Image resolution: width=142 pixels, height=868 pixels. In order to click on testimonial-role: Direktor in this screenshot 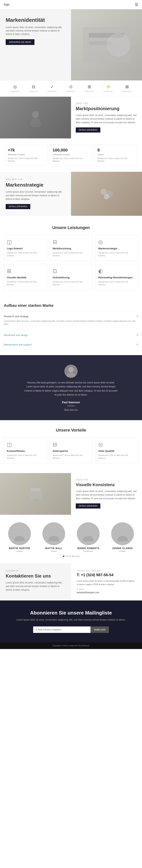, I will do `click(71, 406)`.